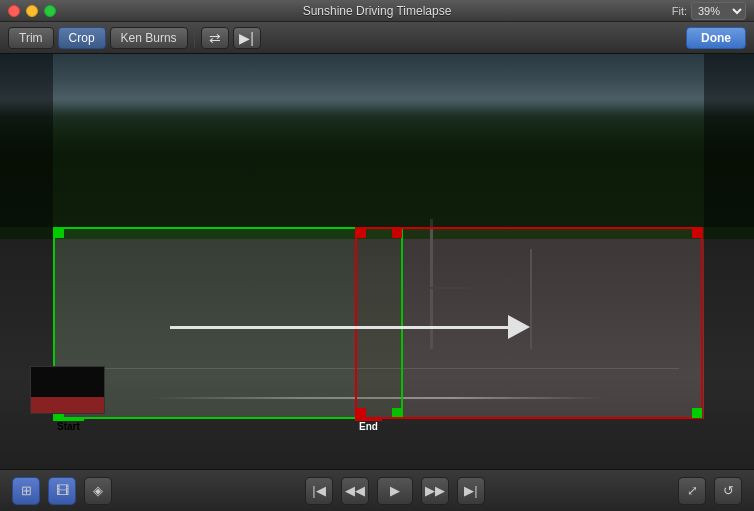 The image size is (754, 511). What do you see at coordinates (519, 327) in the screenshot?
I see `arrow-head` at bounding box center [519, 327].